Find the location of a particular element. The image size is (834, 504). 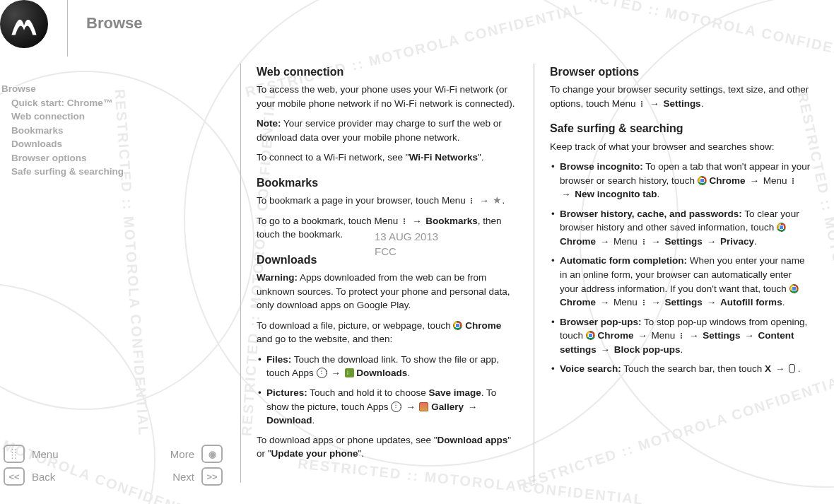

heading-safe-surfing: Safe surfing & searching is located at coordinates (681, 129).